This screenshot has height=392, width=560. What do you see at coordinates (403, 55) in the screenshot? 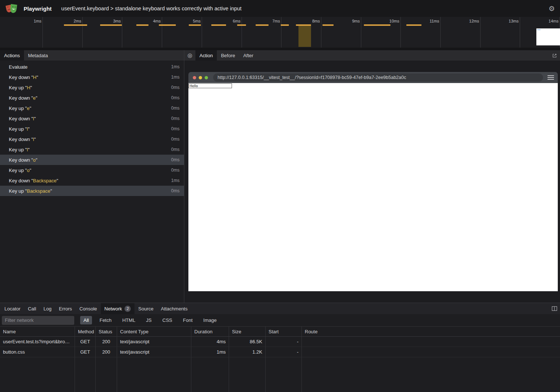
I see `toolbar-spacer` at bounding box center [403, 55].